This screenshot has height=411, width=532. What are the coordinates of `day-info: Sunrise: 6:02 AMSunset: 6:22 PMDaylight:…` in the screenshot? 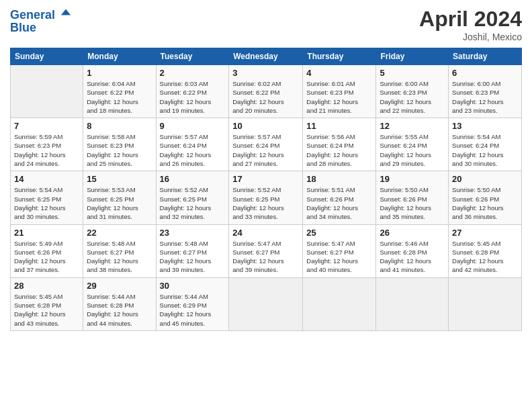 It's located at (266, 97).